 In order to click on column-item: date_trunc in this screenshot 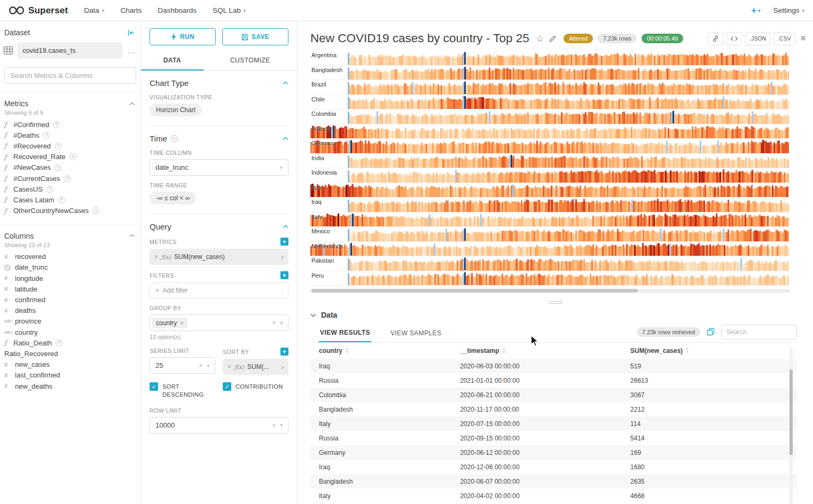, I will do `click(71, 267)`.